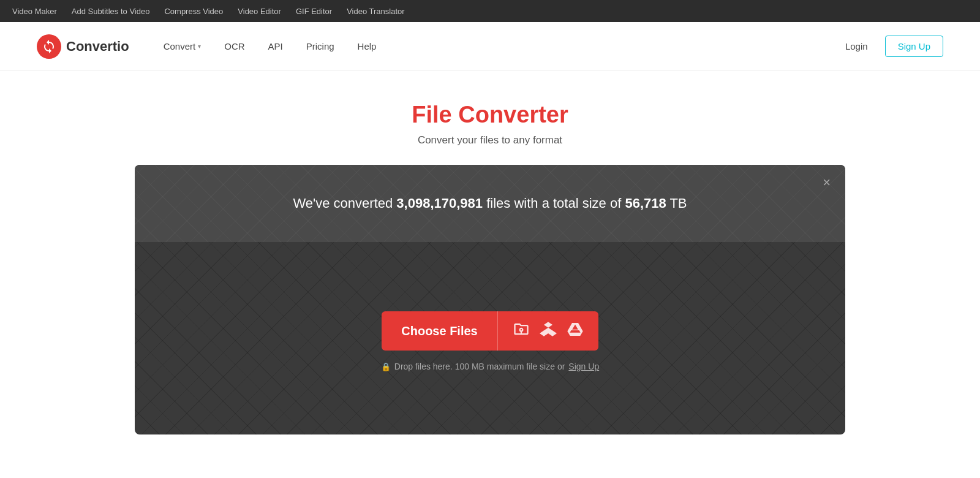  What do you see at coordinates (490, 203) in the screenshot?
I see `stats-text: We've converted 3,098,170,981 files with…` at bounding box center [490, 203].